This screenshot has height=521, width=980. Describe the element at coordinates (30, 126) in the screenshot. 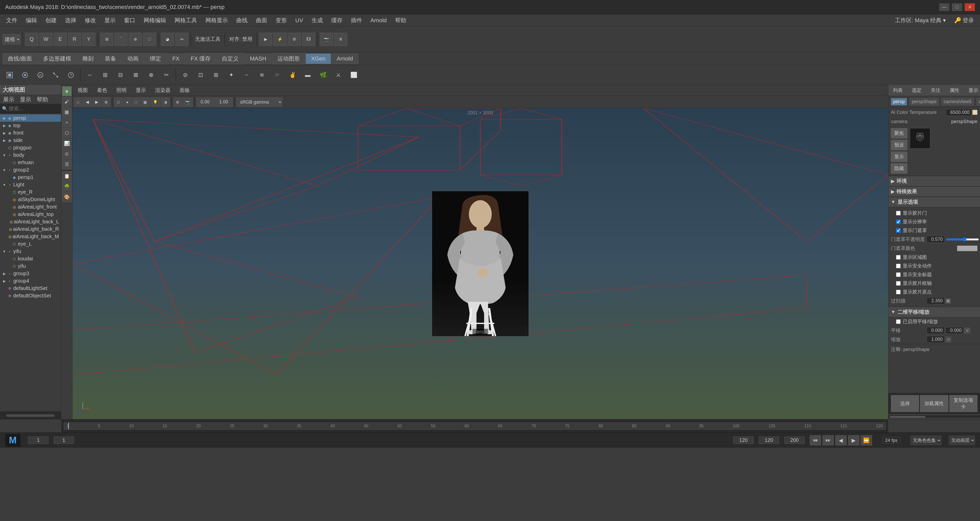

I see `tree-item-top: ▶ ◉ top` at that location.